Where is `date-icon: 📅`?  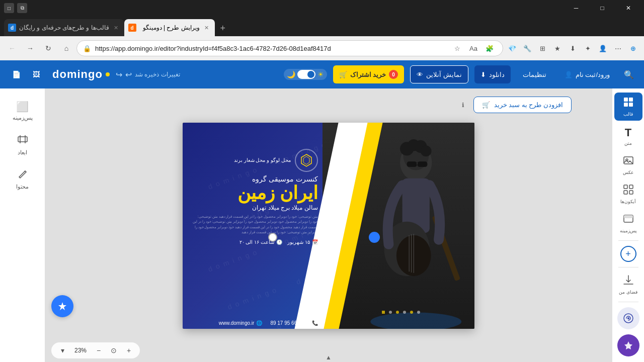 date-icon: 📅 is located at coordinates (315, 242).